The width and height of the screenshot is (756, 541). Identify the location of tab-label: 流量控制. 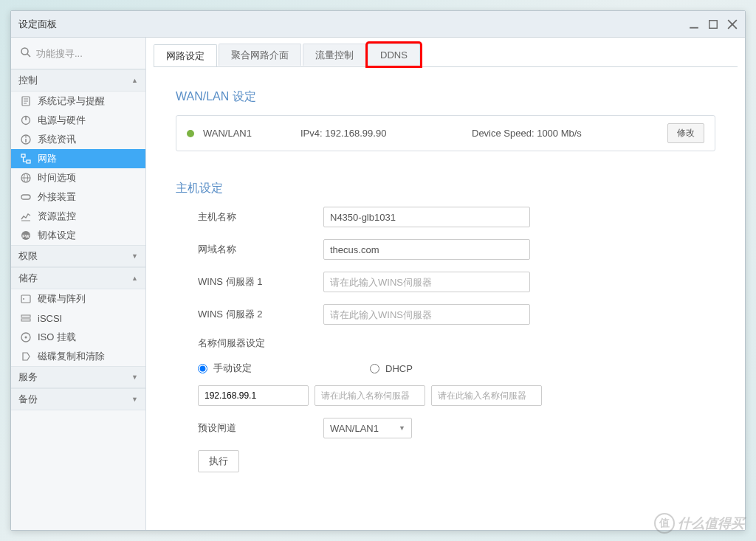
(334, 55).